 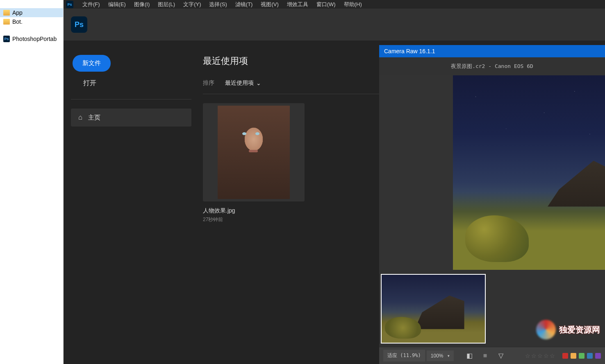 I want to click on file-label: PhotoshopPortab, so click(x=34, y=39).